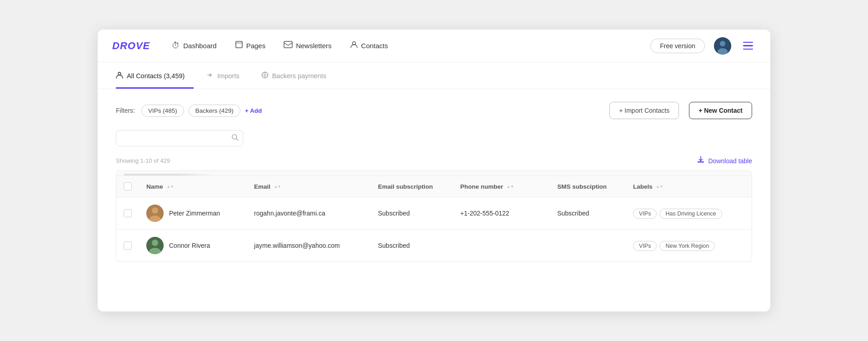  What do you see at coordinates (163, 111) in the screenshot?
I see `filter-vips: VIPs (485)` at bounding box center [163, 111].